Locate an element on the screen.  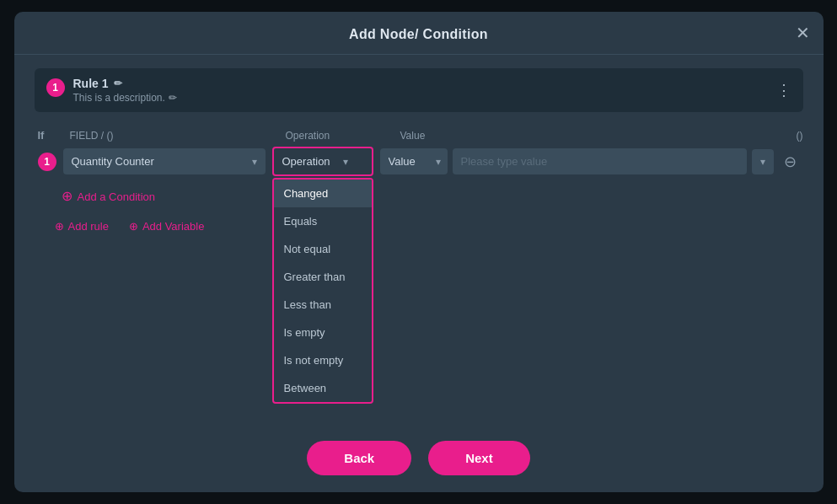
back-button: Back is located at coordinates (359, 458).